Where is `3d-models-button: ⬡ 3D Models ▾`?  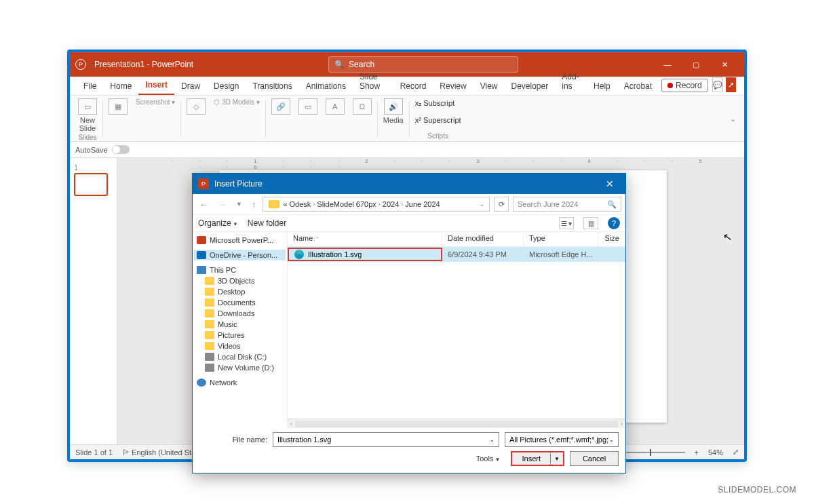 3d-models-button: ⬡ 3D Models ▾ is located at coordinates (236, 102).